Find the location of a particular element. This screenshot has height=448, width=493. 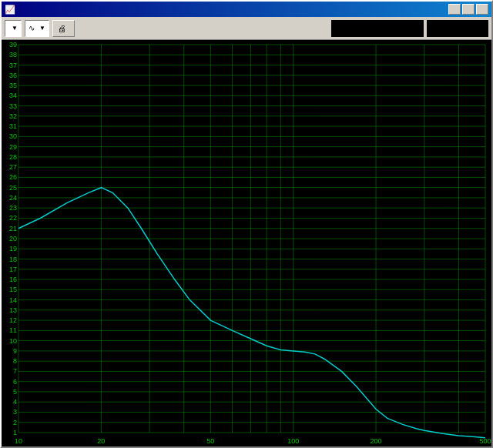

maximize-button is located at coordinates (468, 9).